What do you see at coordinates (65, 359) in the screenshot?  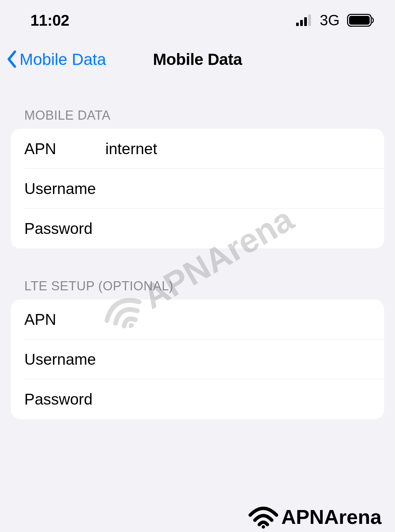 I see `label-lte-username: Username` at bounding box center [65, 359].